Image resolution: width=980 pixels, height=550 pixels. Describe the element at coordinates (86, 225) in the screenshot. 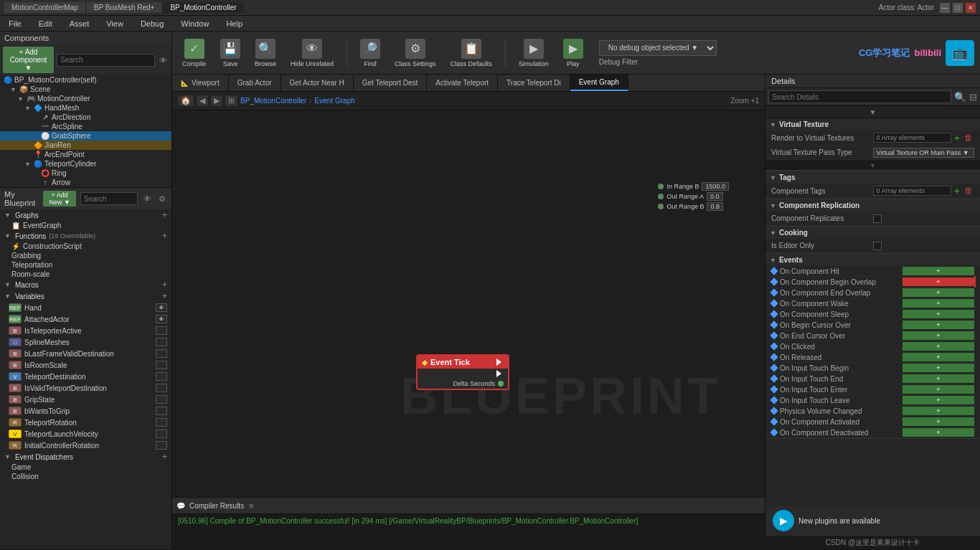

I see `eventgraph-item: 📋 EventGraph` at that location.